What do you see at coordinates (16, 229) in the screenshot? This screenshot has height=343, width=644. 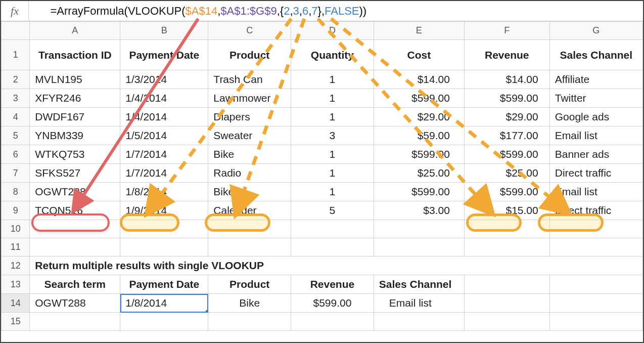 I see `row-header: 10` at bounding box center [16, 229].